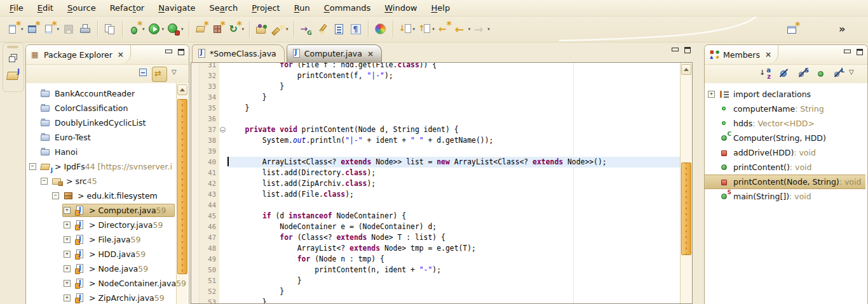 The image size is (868, 304). I want to click on code-line-46: 46 NodeContainer e = (NodeContainer) d;, so click(436, 227).